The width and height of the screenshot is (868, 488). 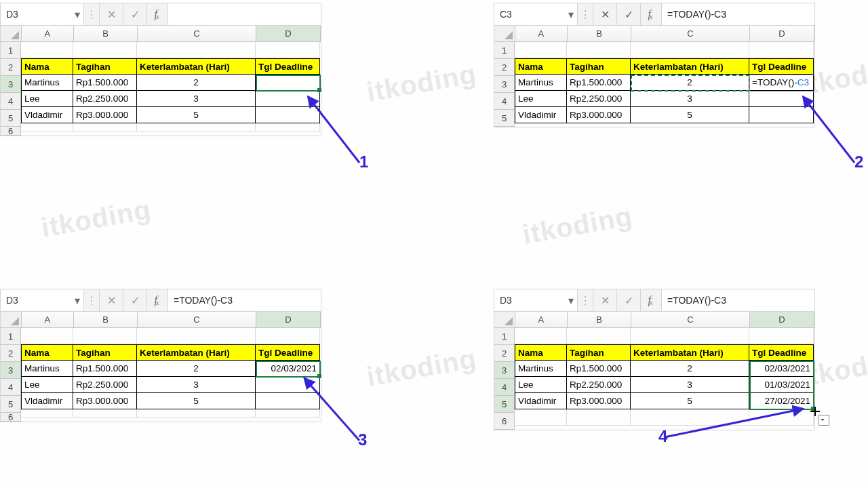 I want to click on name-box: C3 ▾, so click(x=536, y=14).